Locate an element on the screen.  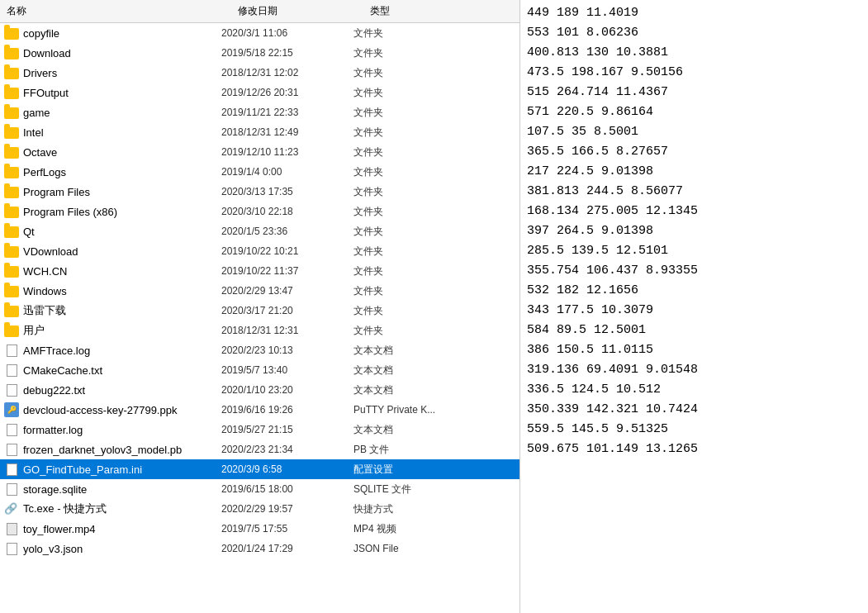
file-name: FFOutput is located at coordinates (122, 93).